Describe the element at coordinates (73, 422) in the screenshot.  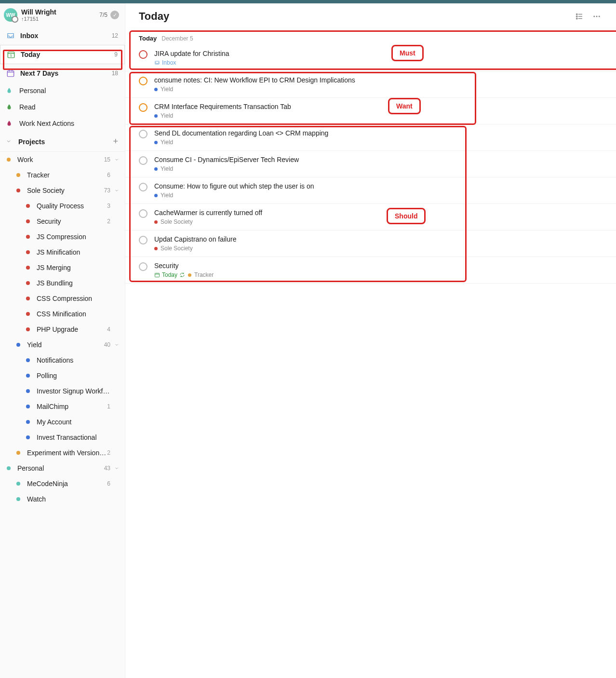
I see `project-label: My Account` at that location.